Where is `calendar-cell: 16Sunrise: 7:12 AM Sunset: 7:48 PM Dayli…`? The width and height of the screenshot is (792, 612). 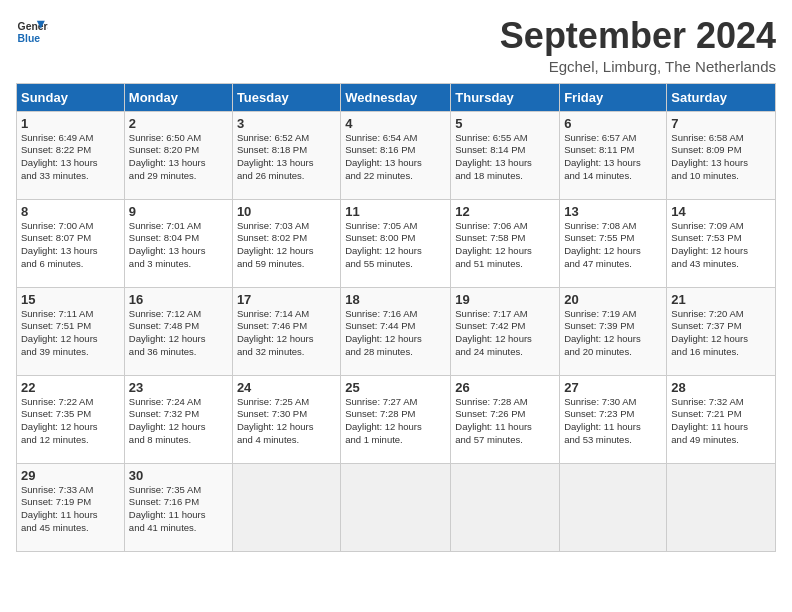
calendar-cell: 16Sunrise: 7:12 AM Sunset: 7:48 PM Dayli… is located at coordinates (178, 331).